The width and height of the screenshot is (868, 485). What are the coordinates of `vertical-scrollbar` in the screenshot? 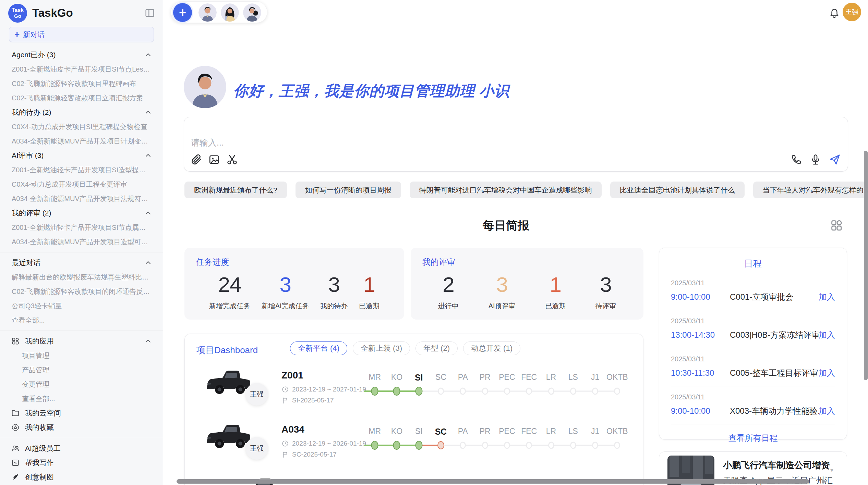 It's located at (866, 265).